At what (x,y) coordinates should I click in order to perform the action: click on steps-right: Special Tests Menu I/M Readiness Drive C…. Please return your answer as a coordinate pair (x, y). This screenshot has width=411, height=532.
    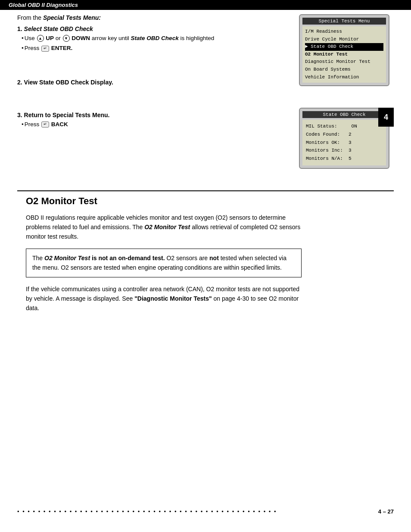
    Looking at the image, I should click on (346, 91).